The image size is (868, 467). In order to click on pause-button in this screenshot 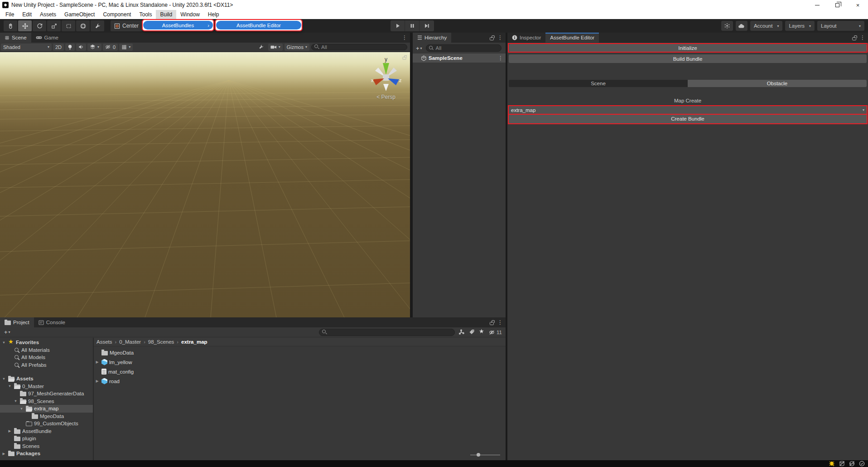, I will do `click(412, 26)`.